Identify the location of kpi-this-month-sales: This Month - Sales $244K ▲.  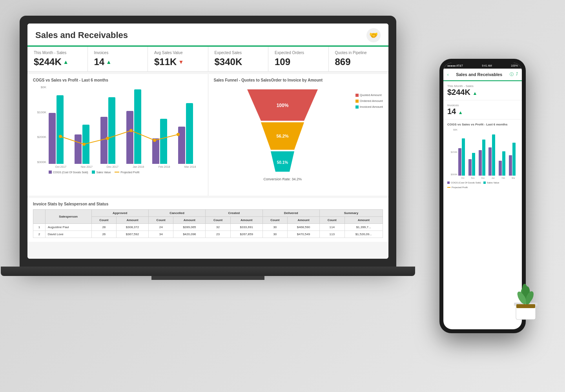
(58, 59).